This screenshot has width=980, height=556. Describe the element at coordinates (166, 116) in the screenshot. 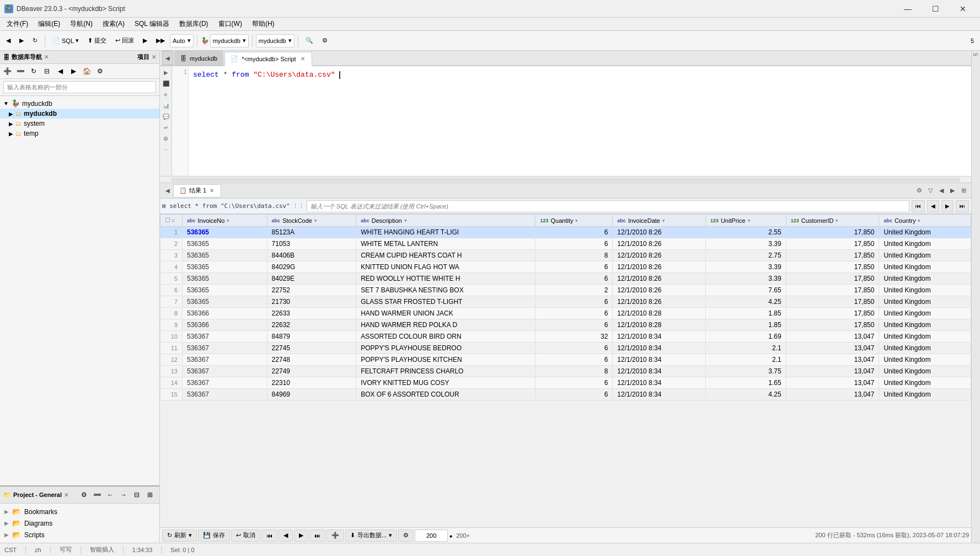

I see `editor-comment-btn: 💬` at that location.